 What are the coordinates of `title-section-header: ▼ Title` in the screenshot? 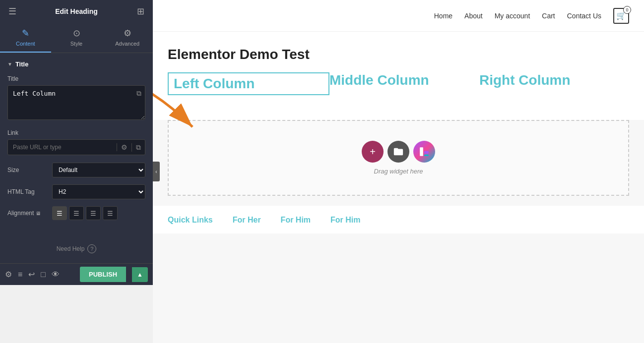 It's located at (76, 64).